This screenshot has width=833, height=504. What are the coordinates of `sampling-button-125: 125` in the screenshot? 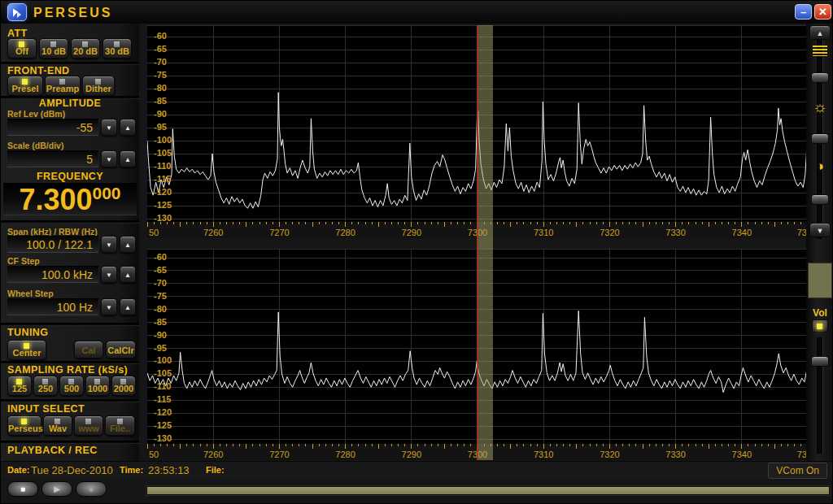 It's located at (20, 385).